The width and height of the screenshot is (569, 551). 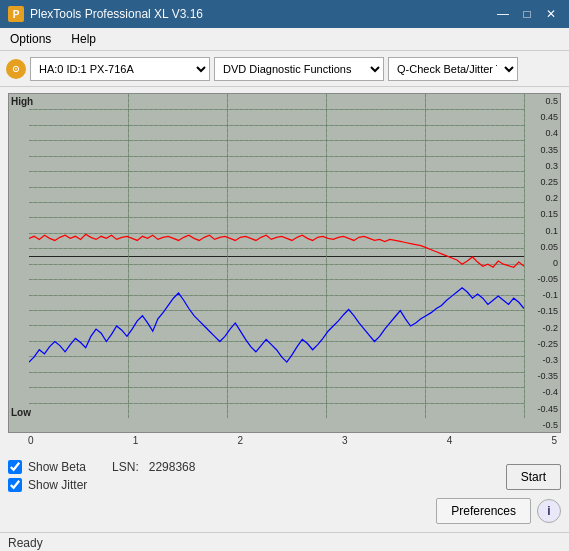 I want to click on axis-label-n05: -0.5, so click(x=542, y=425).